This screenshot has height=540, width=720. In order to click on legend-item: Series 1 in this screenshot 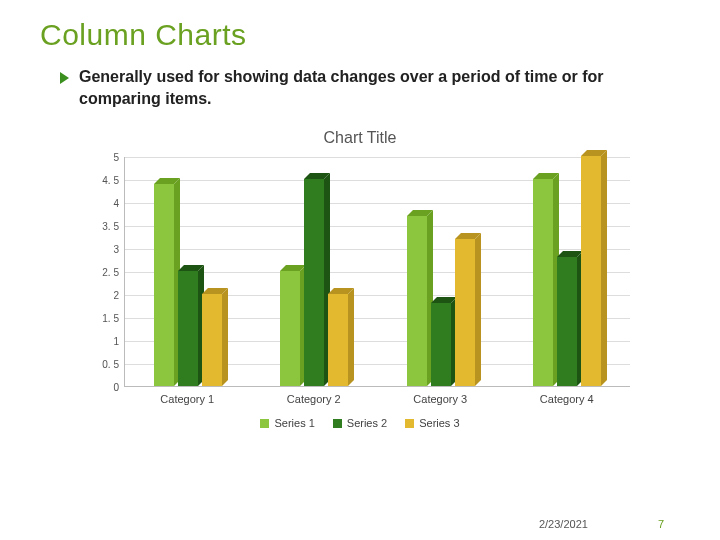, I will do `click(287, 423)`.